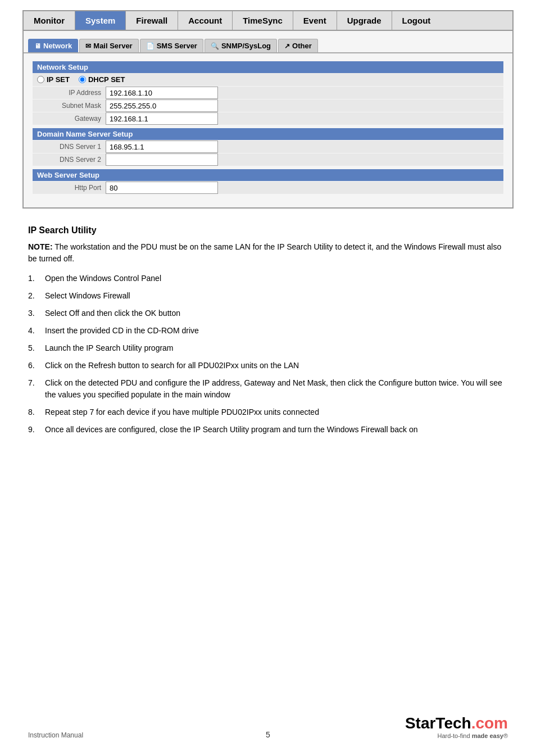  What do you see at coordinates (276, 413) in the screenshot?
I see `step-text-8: Repeat step 7 for each device if you hav…` at bounding box center [276, 413].